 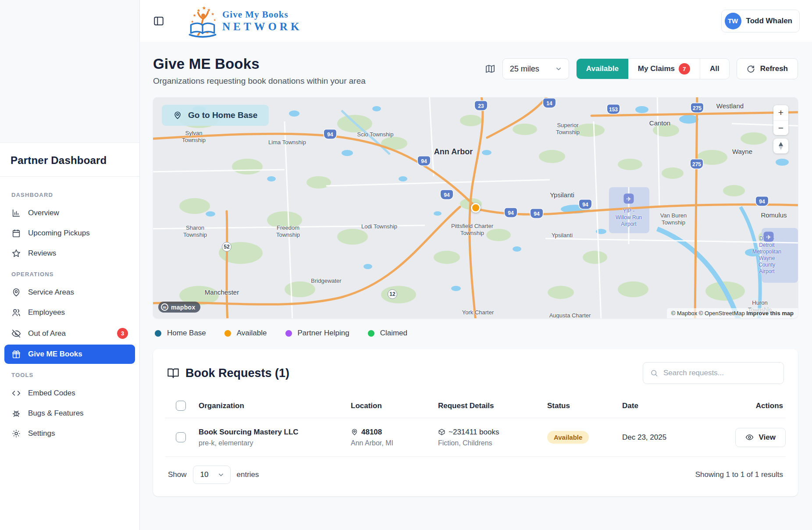 What do you see at coordinates (262, 15) in the screenshot?
I see `brand-line1: Give My Books` at bounding box center [262, 15].